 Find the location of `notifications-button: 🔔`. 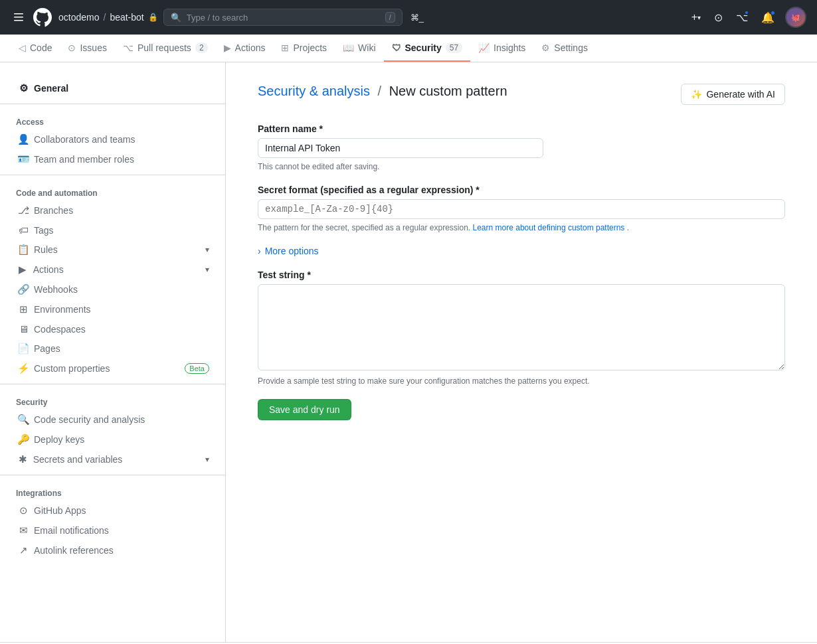

notifications-button: 🔔 is located at coordinates (768, 17).